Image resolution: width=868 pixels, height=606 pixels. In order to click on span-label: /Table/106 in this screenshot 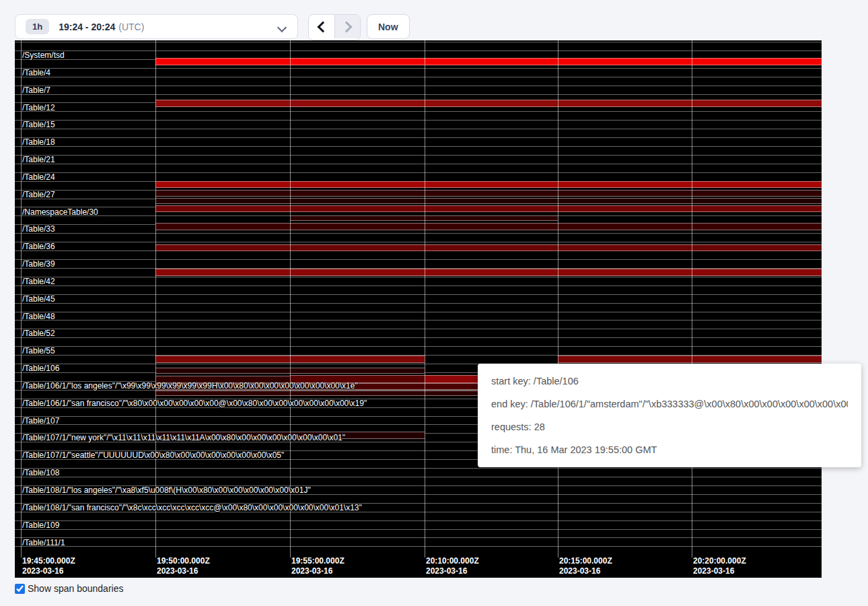, I will do `click(40, 369)`.